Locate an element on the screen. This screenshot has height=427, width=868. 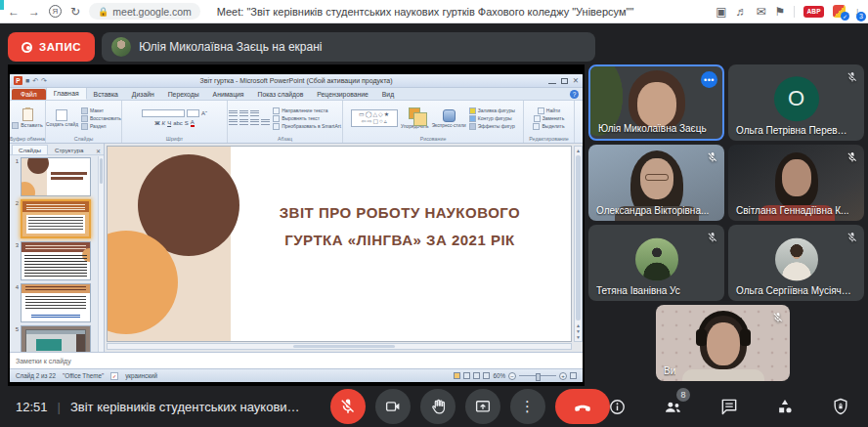
browser-theme-accent is located at coordinates (2, 5).